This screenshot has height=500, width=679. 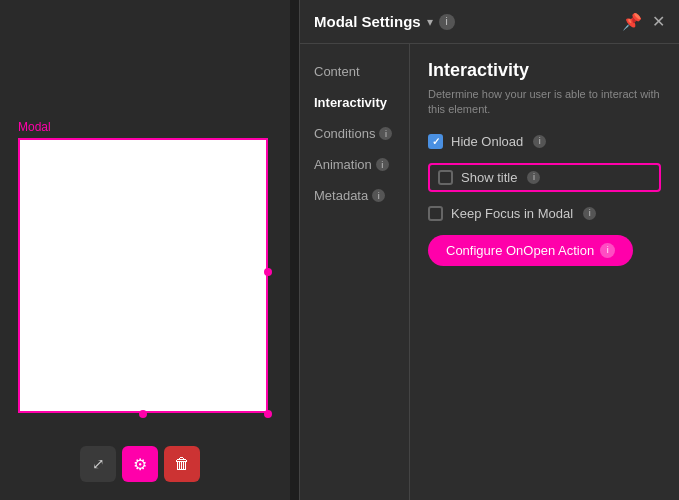 I want to click on configure-btn-label: Configure OnOpen Action, so click(x=520, y=250).